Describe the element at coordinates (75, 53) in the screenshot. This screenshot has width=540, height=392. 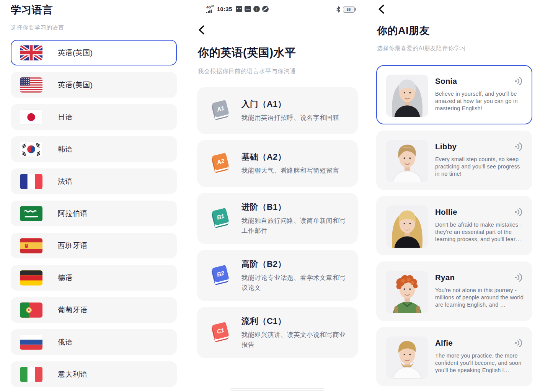
I see `language-label: 英语(英国)` at that location.